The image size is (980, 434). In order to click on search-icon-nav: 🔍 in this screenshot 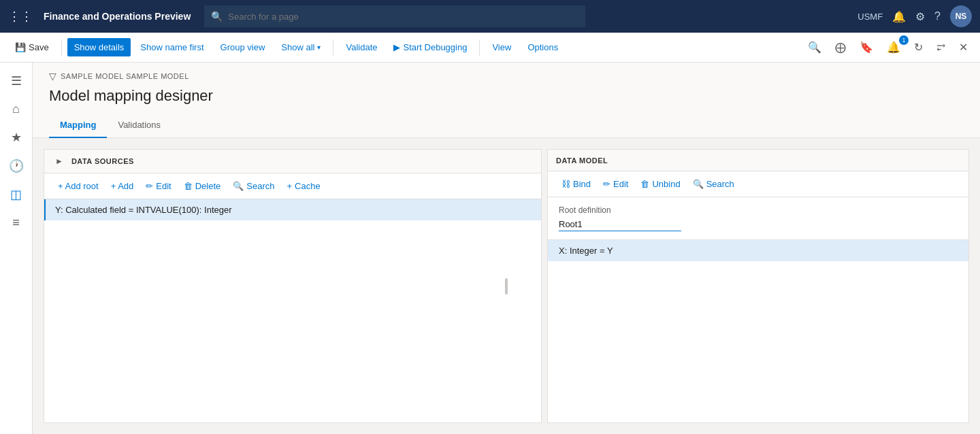, I will do `click(216, 16)`.